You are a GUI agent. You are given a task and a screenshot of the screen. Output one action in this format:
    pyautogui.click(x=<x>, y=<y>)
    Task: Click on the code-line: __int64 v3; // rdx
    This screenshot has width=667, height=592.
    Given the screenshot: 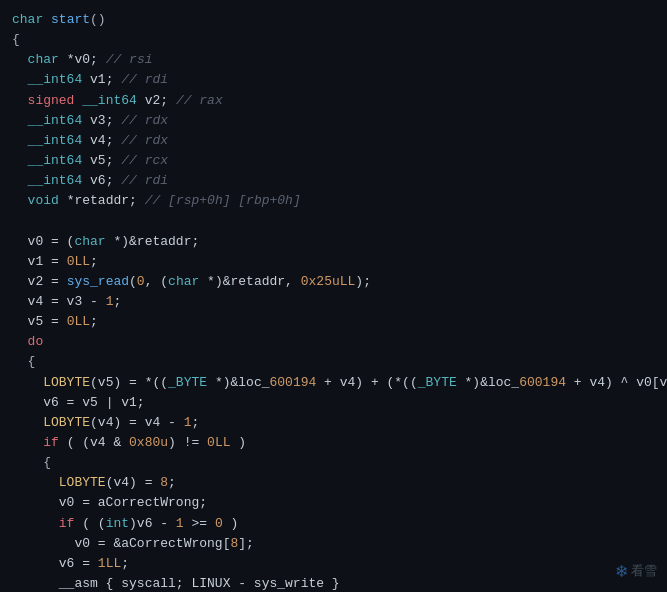 What is the action you would take?
    pyautogui.click(x=334, y=121)
    